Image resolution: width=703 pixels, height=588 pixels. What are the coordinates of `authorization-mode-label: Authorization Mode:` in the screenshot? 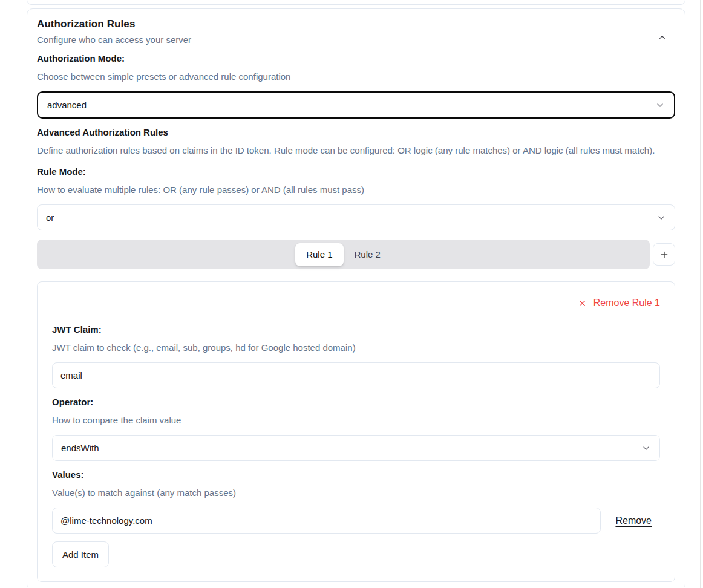 It's located at (356, 58).